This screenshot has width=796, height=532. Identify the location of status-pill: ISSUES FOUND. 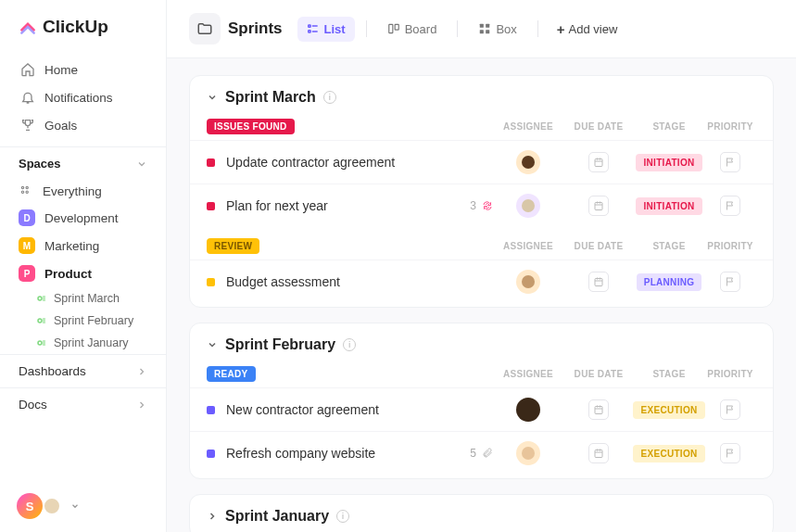
(250, 126).